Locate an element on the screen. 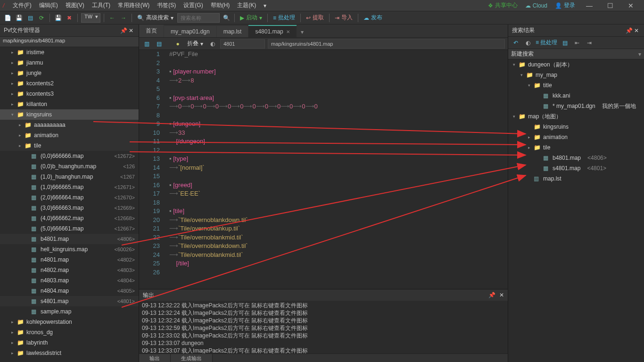 This screenshot has width=644, height=362. tree-folder: ▸📁kcontents3 is located at coordinates (69, 94).